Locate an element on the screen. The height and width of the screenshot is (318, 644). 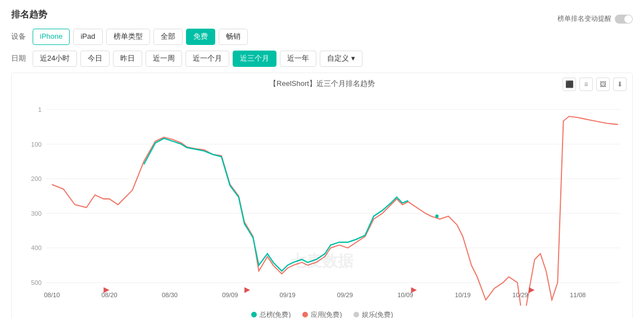
page-title: 排名趋势 is located at coordinates (29, 15).